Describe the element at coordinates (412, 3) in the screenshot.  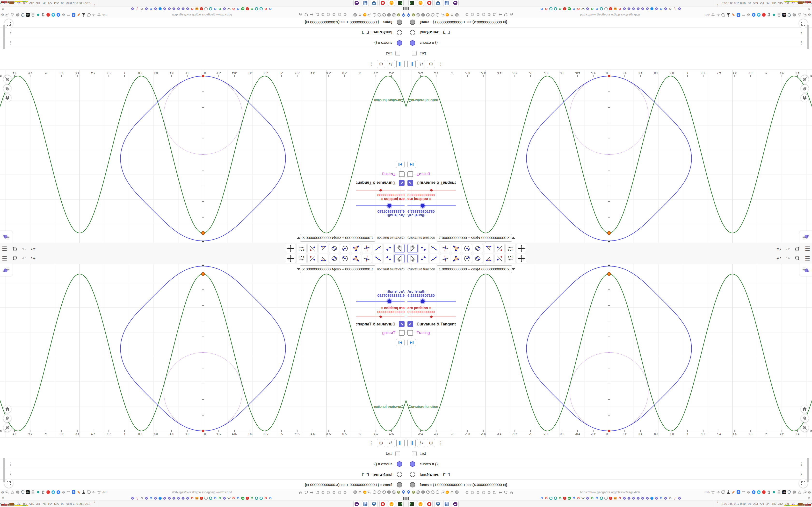
I see `terminal-app-icon` at that location.